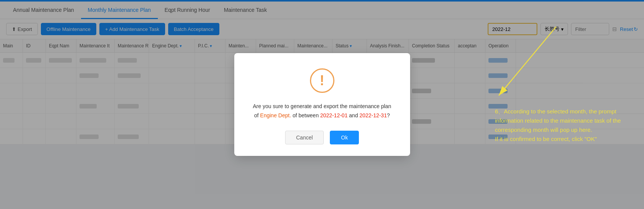 This screenshot has width=644, height=209. I want to click on ok-button: Ok, so click(344, 138).